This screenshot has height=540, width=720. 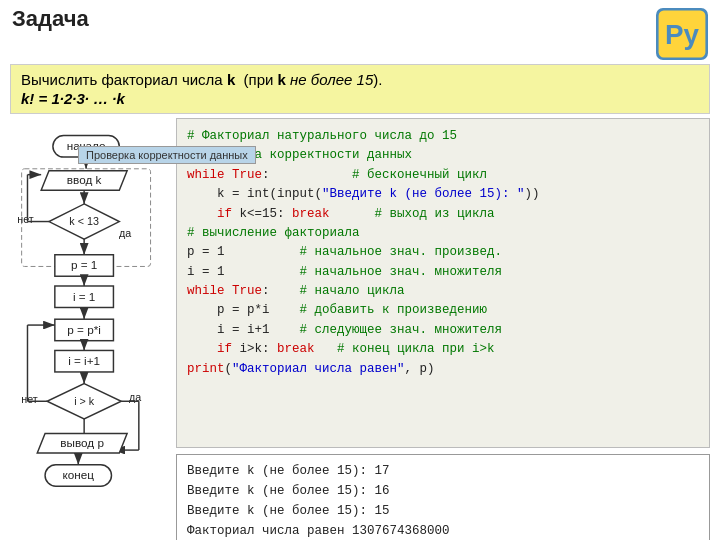 I want to click on output-line-2: Введите k (не более 15): 16, so click(x=443, y=491).